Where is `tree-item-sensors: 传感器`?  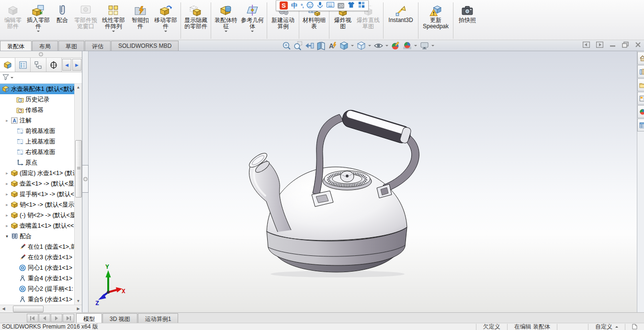
tree-item-sensors: 传感器 is located at coordinates (37, 110).